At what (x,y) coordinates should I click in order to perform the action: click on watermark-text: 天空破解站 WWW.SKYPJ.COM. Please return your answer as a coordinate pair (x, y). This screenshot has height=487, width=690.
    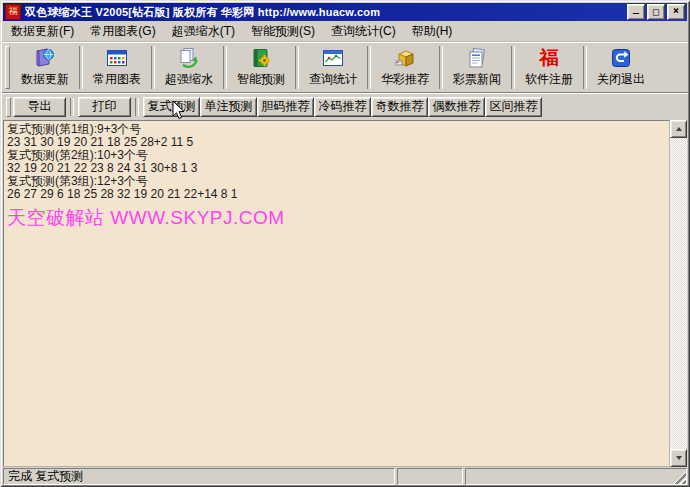
    Looking at the image, I should click on (338, 218).